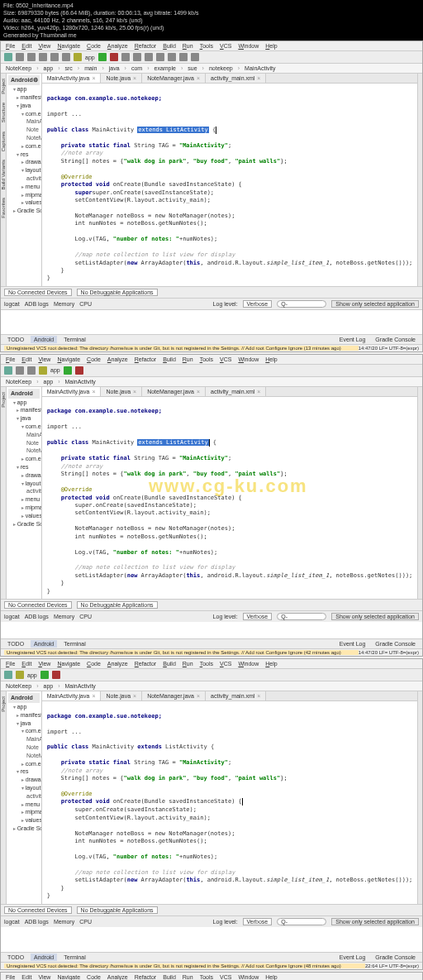 The width and height of the screenshot is (423, 980). I want to click on menu-build: Build, so click(169, 46).